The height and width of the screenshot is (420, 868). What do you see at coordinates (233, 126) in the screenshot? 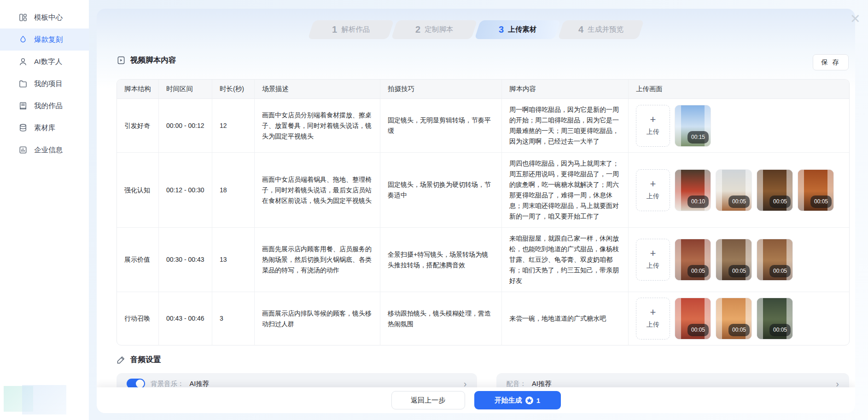
I see `cell-duration: 12` at bounding box center [233, 126].